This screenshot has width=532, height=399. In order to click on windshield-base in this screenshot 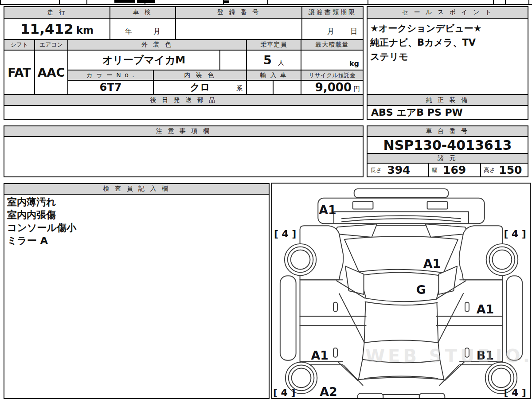, I will do `click(402, 300)`.